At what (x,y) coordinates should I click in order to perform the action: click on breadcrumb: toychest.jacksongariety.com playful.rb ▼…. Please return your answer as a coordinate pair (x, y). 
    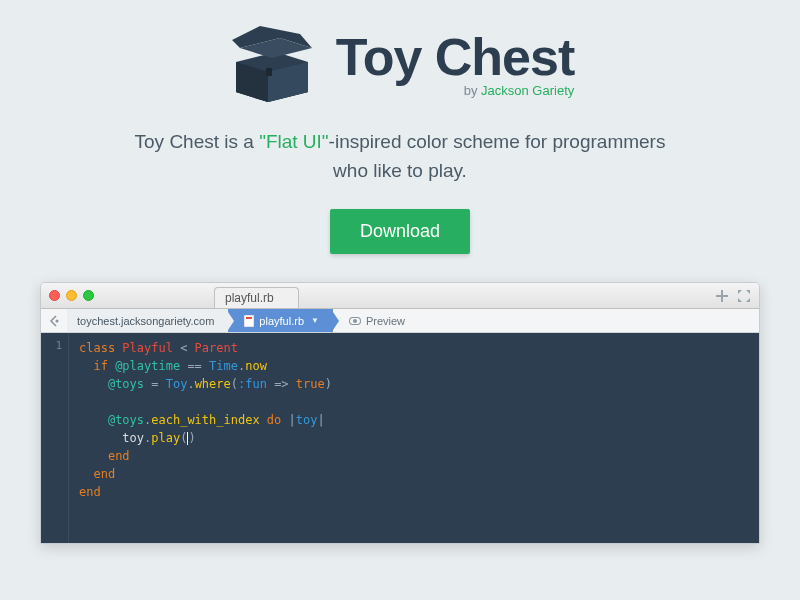
    Looking at the image, I should click on (400, 321).